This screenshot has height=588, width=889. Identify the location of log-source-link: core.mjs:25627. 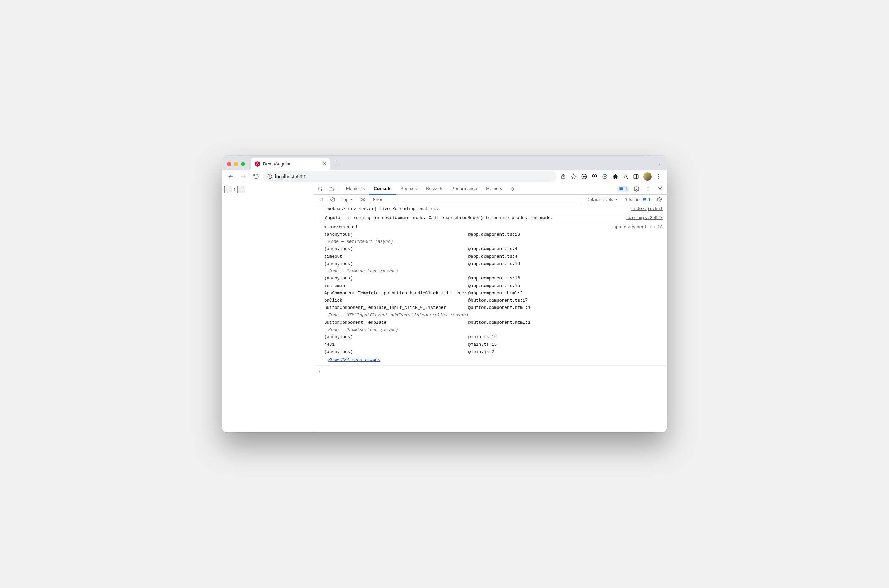
(642, 218).